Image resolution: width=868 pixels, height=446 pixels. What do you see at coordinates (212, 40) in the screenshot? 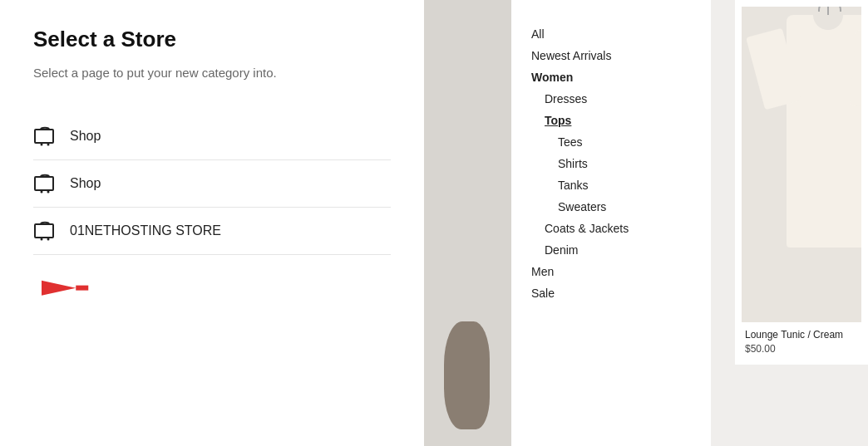
I see `page-title: Select a Store` at bounding box center [212, 40].